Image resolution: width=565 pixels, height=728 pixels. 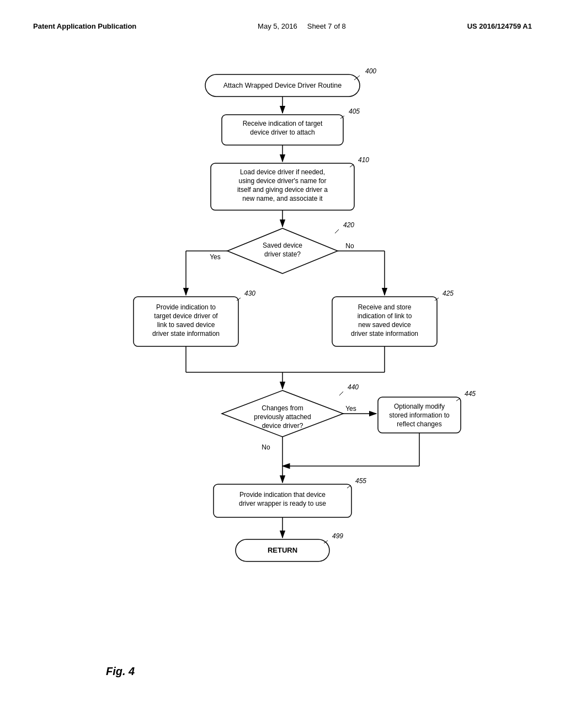 I want to click on label-455: 455, so click(x=361, y=481).